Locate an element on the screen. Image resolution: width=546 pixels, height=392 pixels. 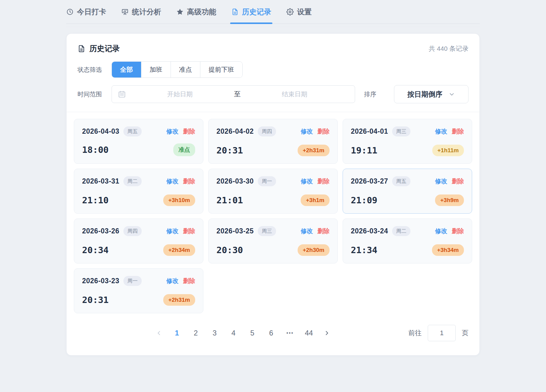
record-date: 2026-04-03 is located at coordinates (101, 131).